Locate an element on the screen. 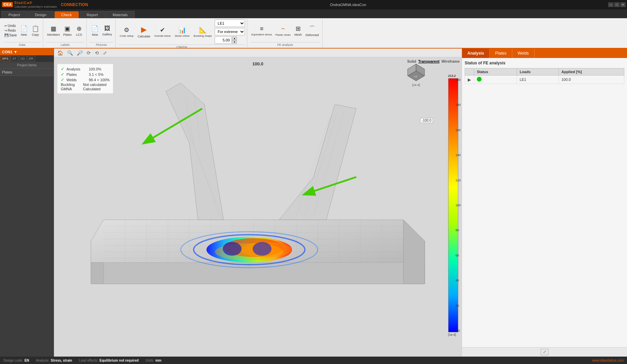  fe-status-title: Status of FE analysis is located at coordinates (545, 63).